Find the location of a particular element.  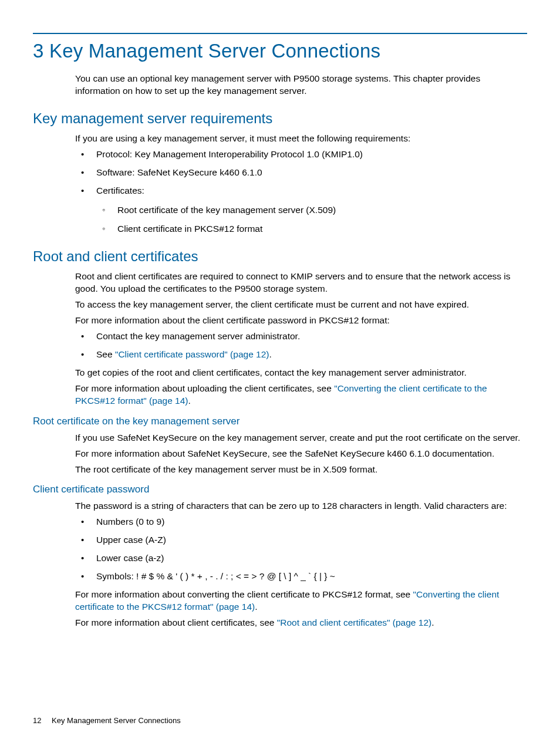

list-item: Contact the key management server admini… is located at coordinates (301, 337).